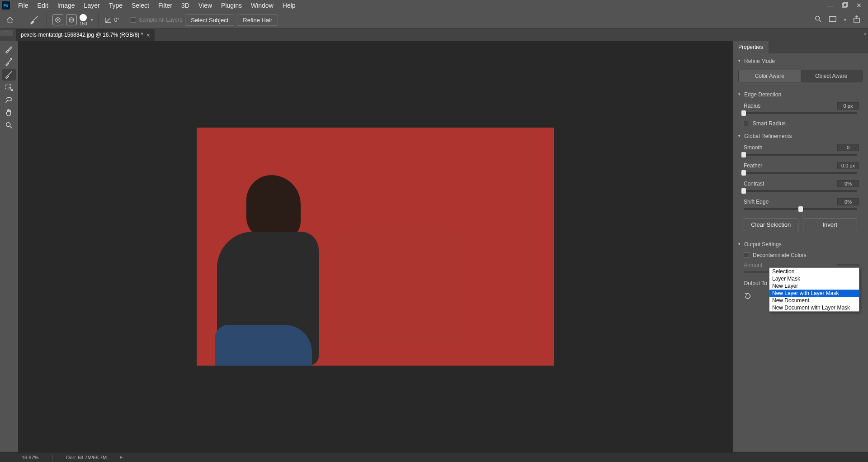  Describe the element at coordinates (845, 5) in the screenshot. I see `maximize-button` at that location.